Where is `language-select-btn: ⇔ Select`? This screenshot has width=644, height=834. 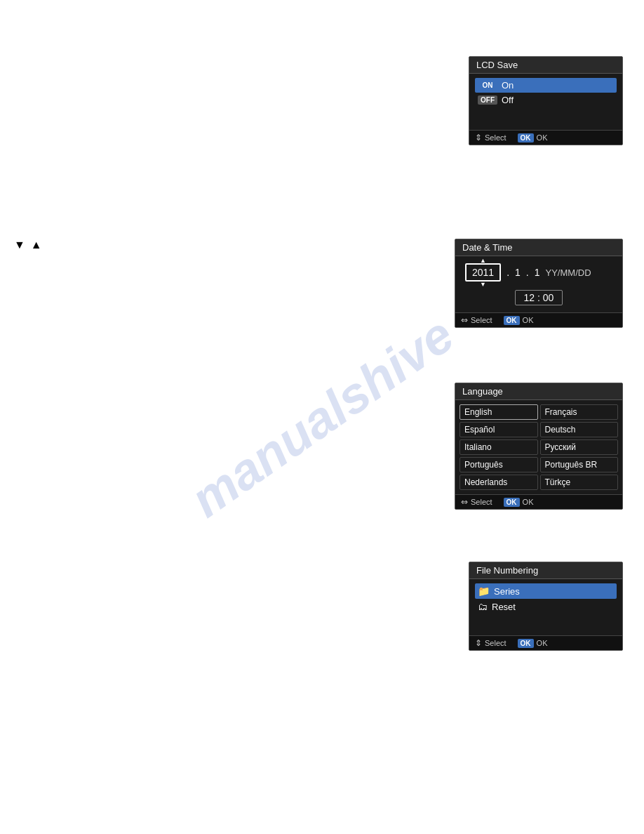
language-select-btn: ⇔ Select is located at coordinates (477, 502).